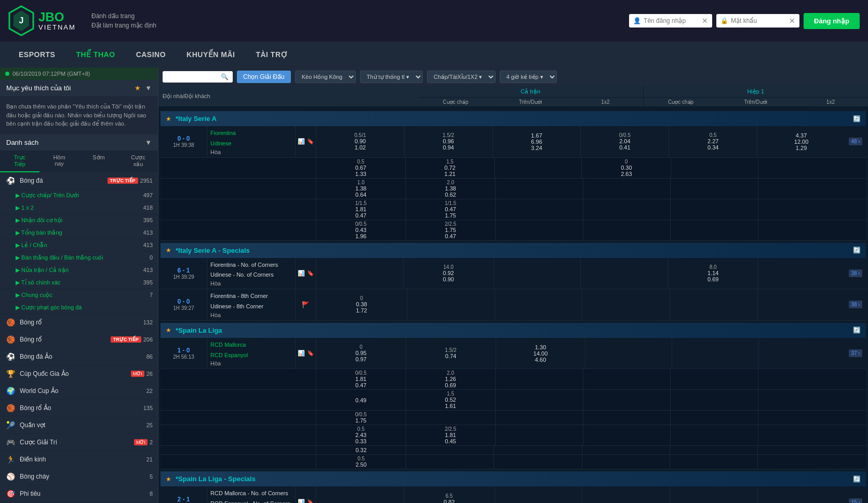  Describe the element at coordinates (360, 435) in the screenshot. I see `odds-val: 2.43` at that location.